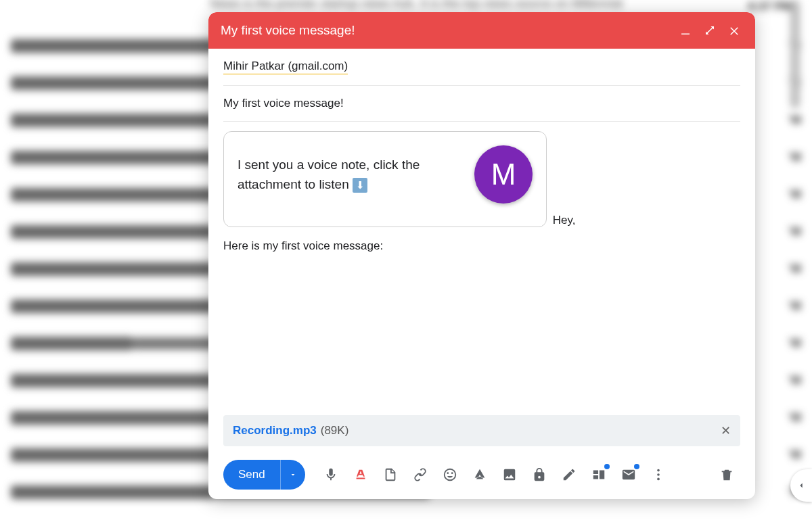 The height and width of the screenshot is (522, 812). I want to click on body-line: Here is my first voice message:, so click(482, 246).